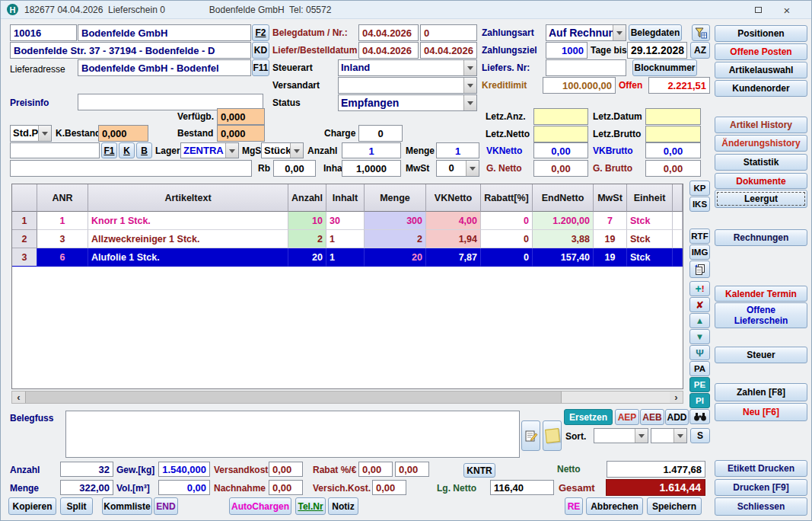  What do you see at coordinates (761, 88) in the screenshot?
I see `kundenorder-button: Kundenorder` at bounding box center [761, 88].